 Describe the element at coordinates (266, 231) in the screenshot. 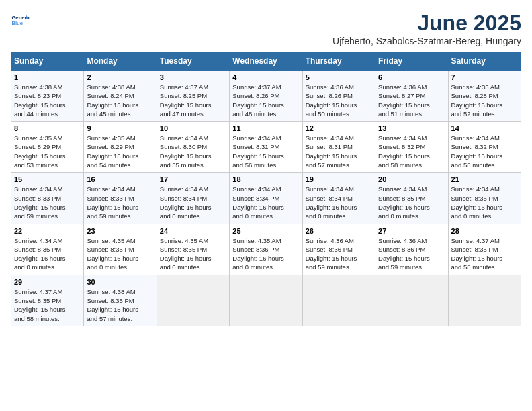

I see `day-number: 25` at that location.